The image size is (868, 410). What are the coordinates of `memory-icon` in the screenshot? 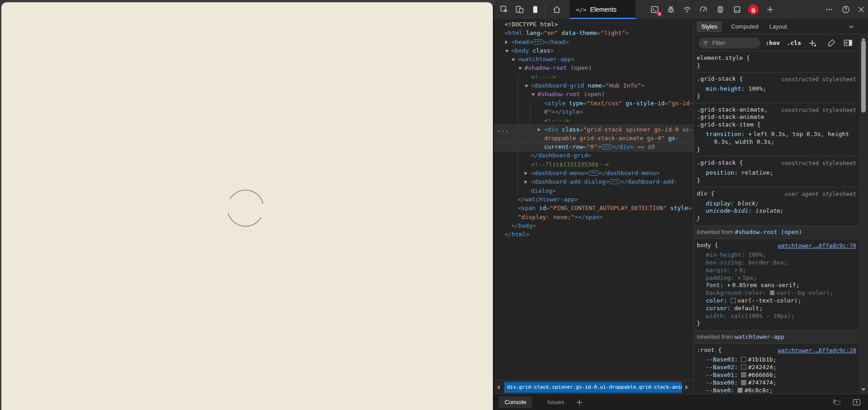 It's located at (720, 10).